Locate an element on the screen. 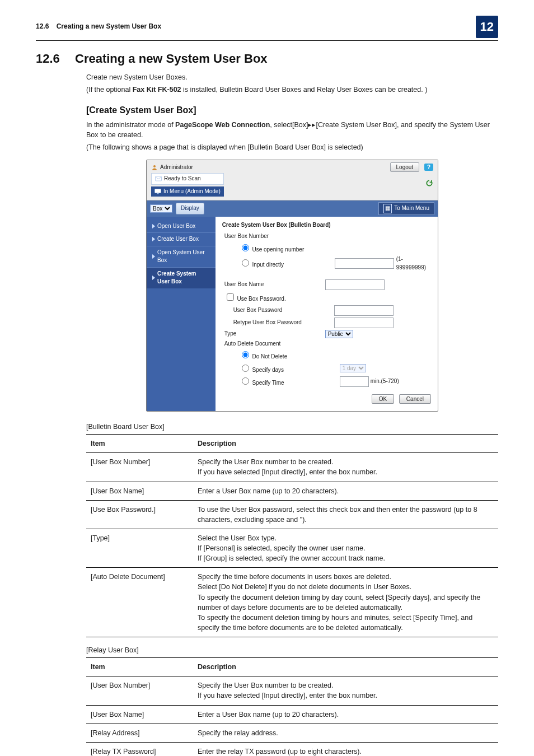 This screenshot has height=756, width=534. section-number: 12.6 is located at coordinates (55, 59).